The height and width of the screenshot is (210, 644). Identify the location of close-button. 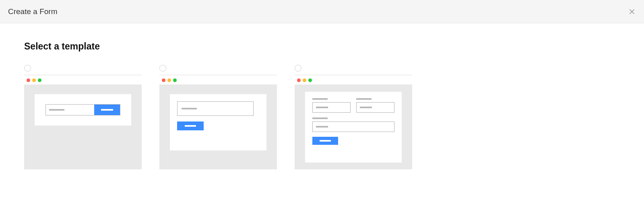
(632, 12).